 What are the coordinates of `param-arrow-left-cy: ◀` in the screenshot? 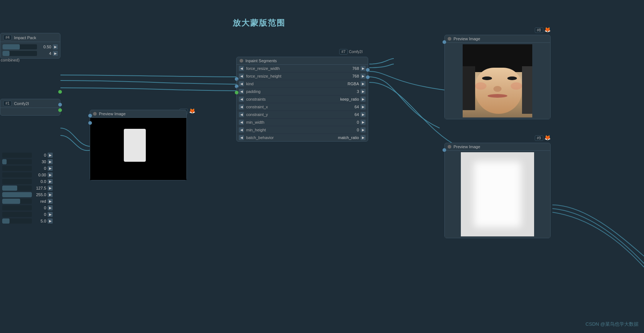 It's located at (241, 115).